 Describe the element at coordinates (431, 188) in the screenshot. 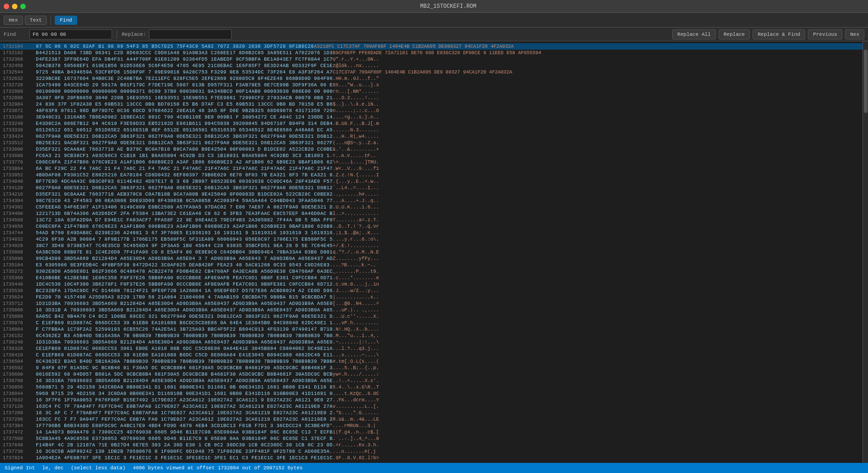

I see `table-row: 17341280627F9A0 0DE5E321 D6B12CA5 3B63F3…` at that location.